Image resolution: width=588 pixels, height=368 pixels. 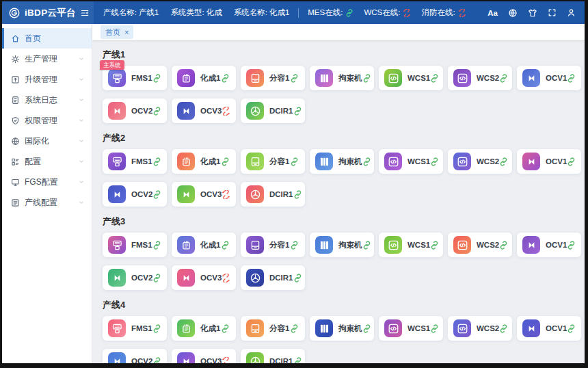 What do you see at coordinates (513, 13) in the screenshot?
I see `language-icon` at bounding box center [513, 13].